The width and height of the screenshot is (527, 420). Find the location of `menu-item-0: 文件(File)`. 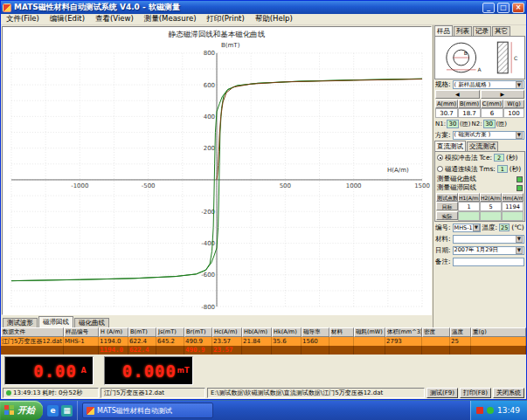

menu-item-0: 文件(File) is located at coordinates (23, 19).